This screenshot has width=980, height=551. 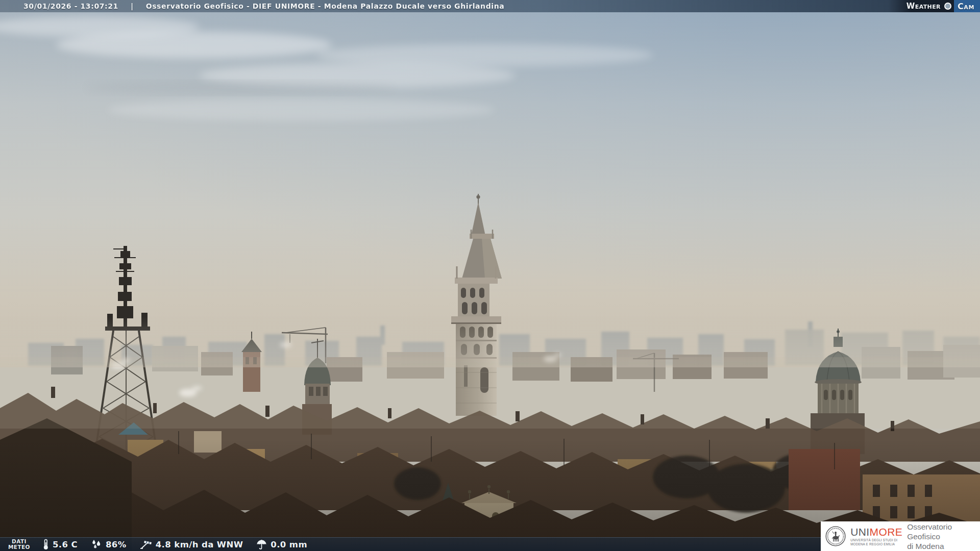 What do you see at coordinates (942, 537) in the screenshot?
I see `observatory-name: Osservatorio Geofisico di Modena` at bounding box center [942, 537].